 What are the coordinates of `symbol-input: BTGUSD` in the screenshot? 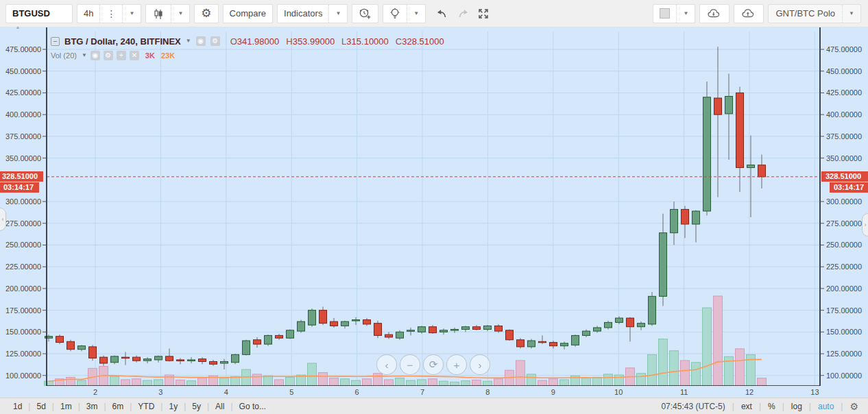 It's located at (39, 14).